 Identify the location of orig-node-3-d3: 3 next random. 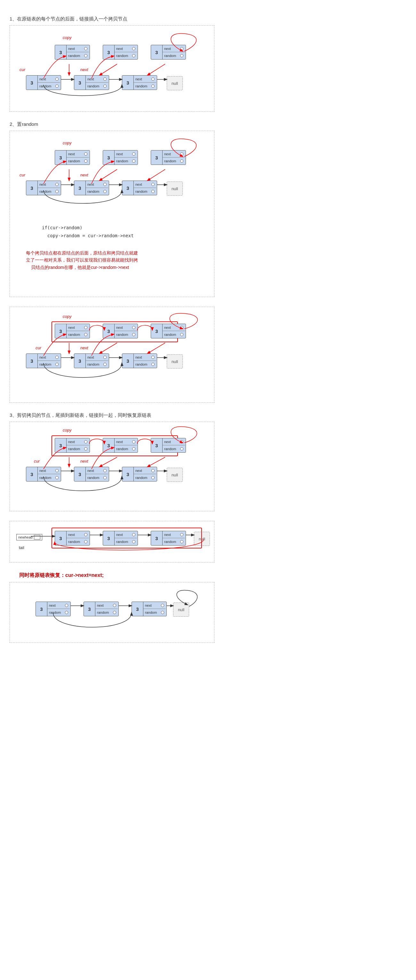
(140, 361).